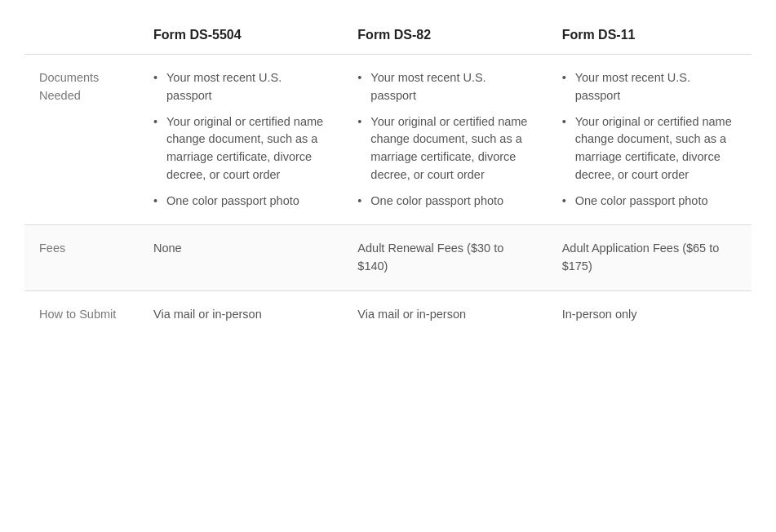 Image resolution: width=776 pixels, height=532 pixels. What do you see at coordinates (445, 258) in the screenshot?
I see `row-col2-fees: Adult Renewal Fees ($30 to $140)` at bounding box center [445, 258].